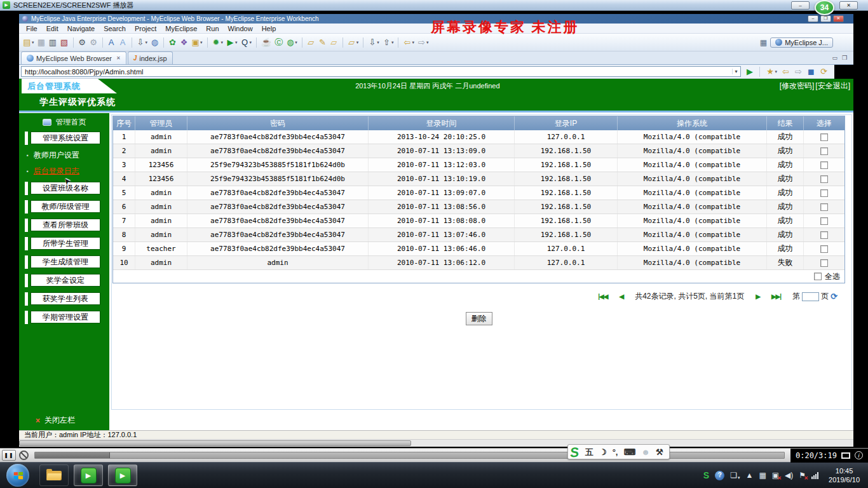 The height and width of the screenshot is (488, 868). Describe the element at coordinates (197, 43) in the screenshot. I see `copy-icon: ▣▾` at that location.